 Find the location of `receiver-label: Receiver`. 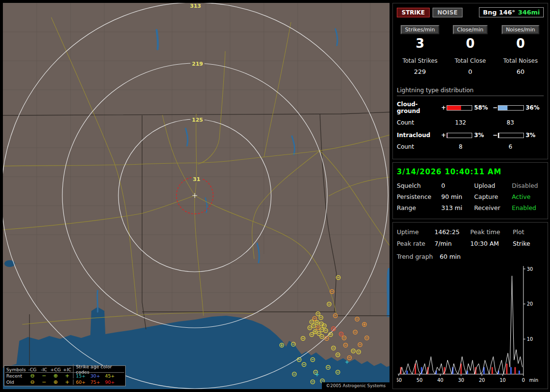

receiver-label: Receiver is located at coordinates (493, 208).